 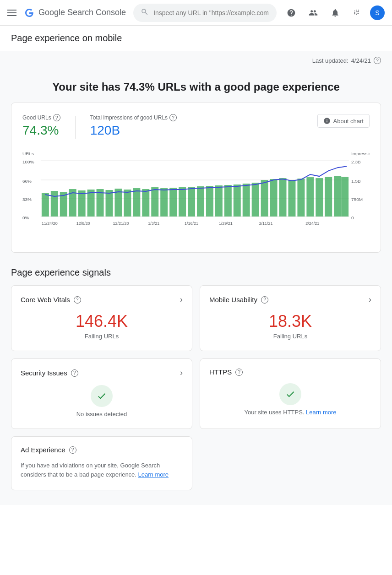 What do you see at coordinates (335, 13) in the screenshot?
I see `notifications-button` at bounding box center [335, 13].